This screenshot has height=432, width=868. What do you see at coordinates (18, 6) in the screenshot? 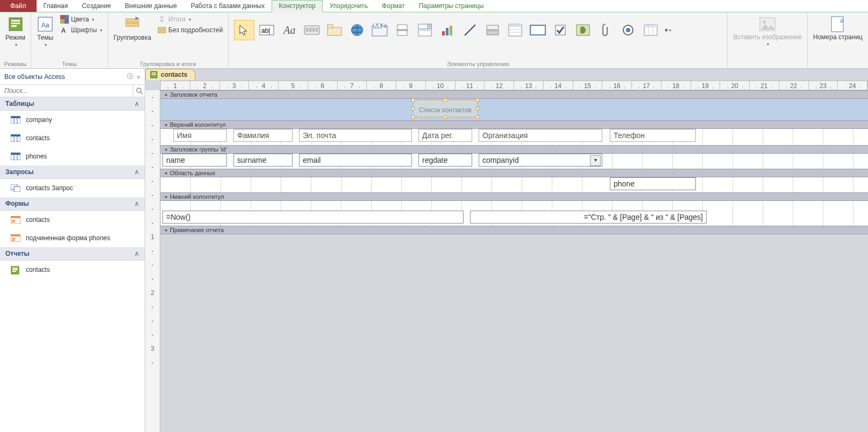
I see `tab-file: Файл` at bounding box center [18, 6].